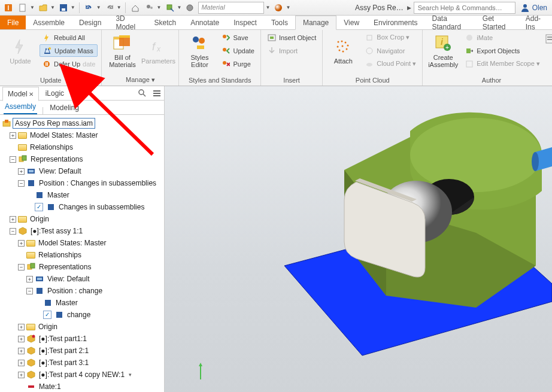  What do you see at coordinates (82, 207) in the screenshot?
I see `tree-node: ✓Changes in subassemblies` at bounding box center [82, 207].